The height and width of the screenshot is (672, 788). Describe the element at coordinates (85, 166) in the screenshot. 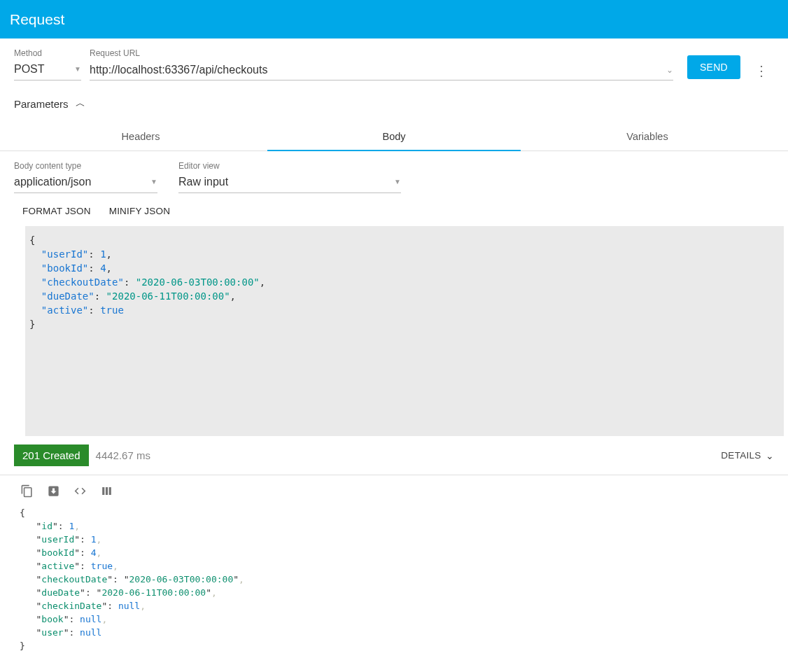

I see `content-type-label: Body content type` at that location.